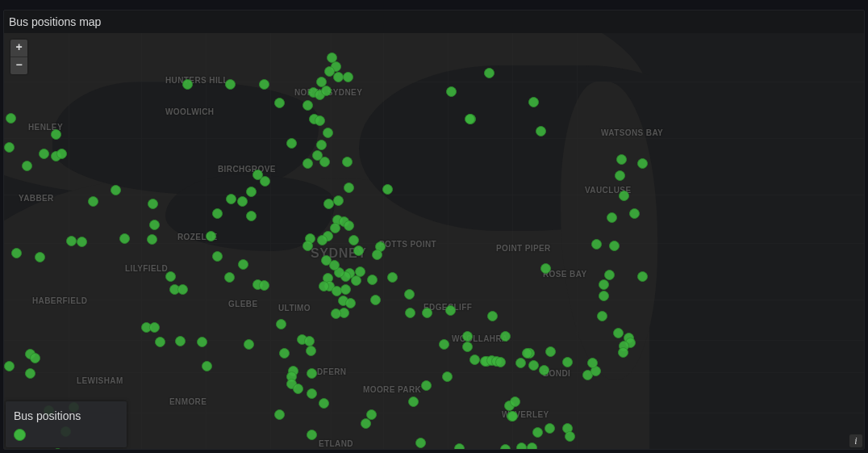 The image size is (868, 453). I want to click on attribution-button: i, so click(856, 441).